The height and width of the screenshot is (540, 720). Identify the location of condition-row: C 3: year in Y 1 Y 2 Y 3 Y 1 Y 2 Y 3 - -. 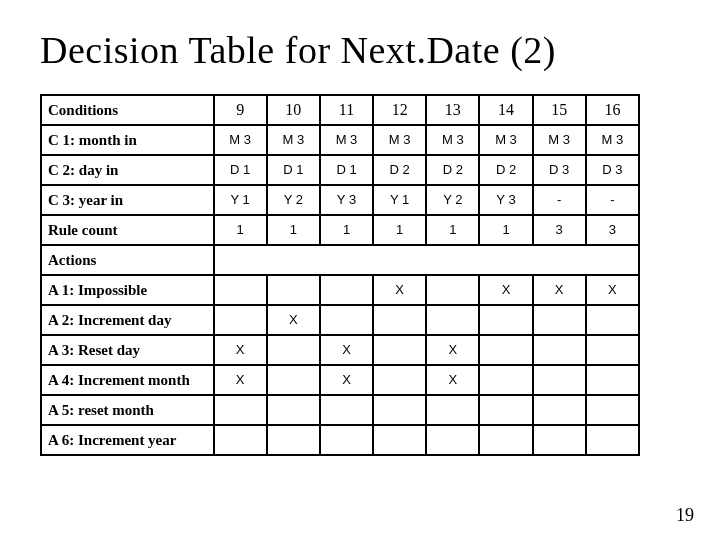
(340, 200).